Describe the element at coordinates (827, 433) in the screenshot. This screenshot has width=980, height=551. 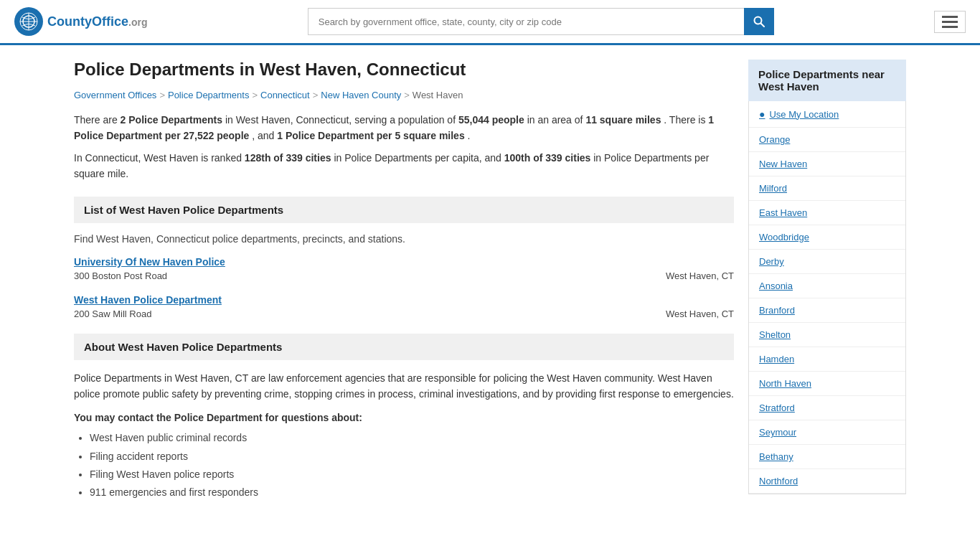
I see `sidebar-link-seymour: Seymour` at that location.